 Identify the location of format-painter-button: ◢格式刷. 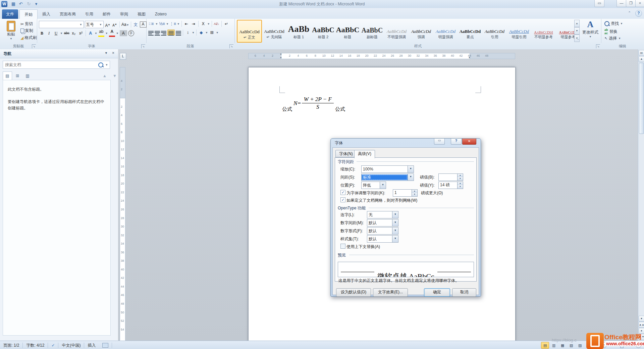
(29, 38).